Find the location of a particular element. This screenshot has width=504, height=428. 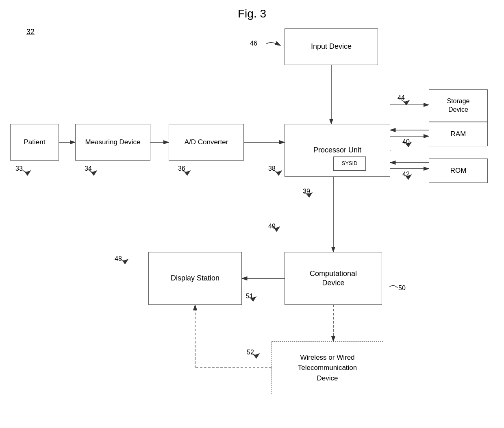

ref-num-32: 32 is located at coordinates (30, 32).